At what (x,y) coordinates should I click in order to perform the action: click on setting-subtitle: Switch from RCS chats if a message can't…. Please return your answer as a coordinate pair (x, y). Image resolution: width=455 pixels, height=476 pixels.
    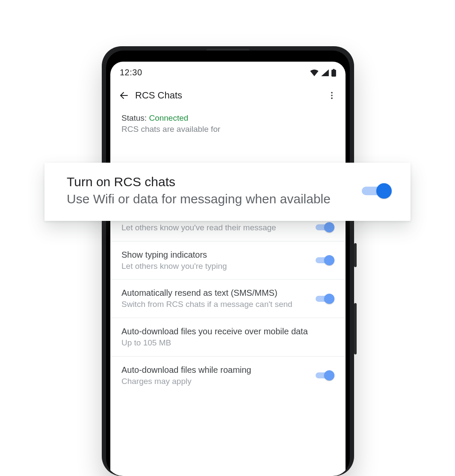
    Looking at the image, I should click on (215, 305).